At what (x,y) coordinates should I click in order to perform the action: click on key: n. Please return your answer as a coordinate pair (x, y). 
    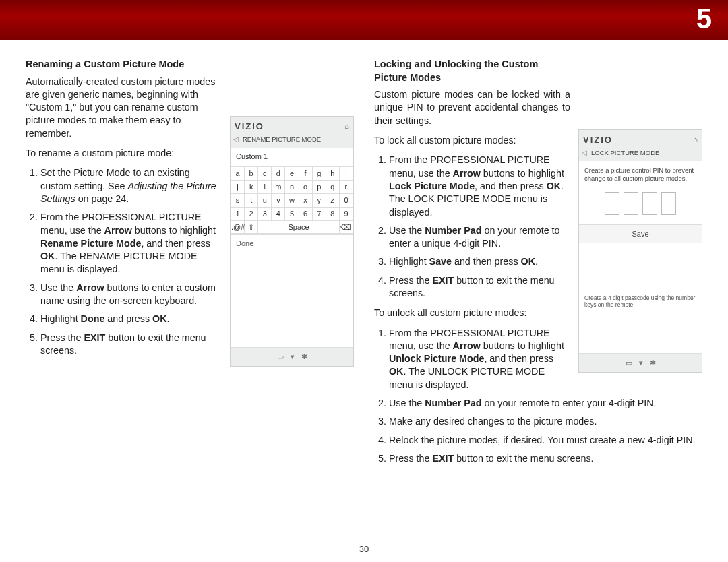
    Looking at the image, I should click on (292, 187).